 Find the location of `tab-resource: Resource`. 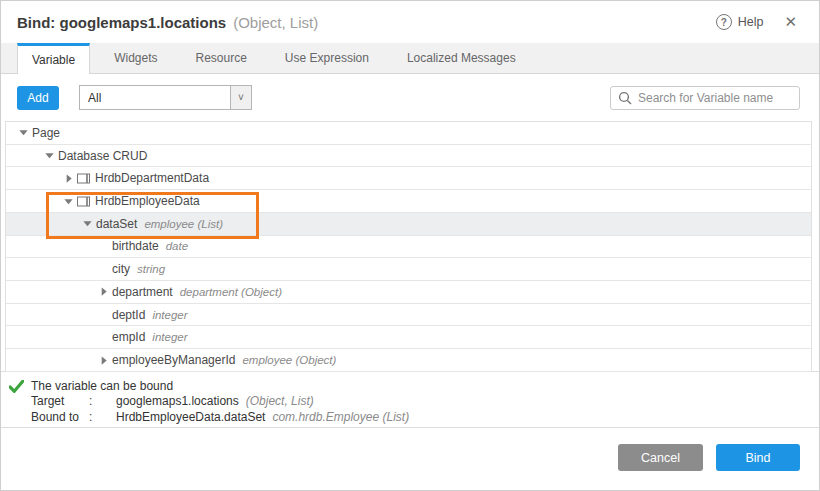

tab-resource: Resource is located at coordinates (222, 58).